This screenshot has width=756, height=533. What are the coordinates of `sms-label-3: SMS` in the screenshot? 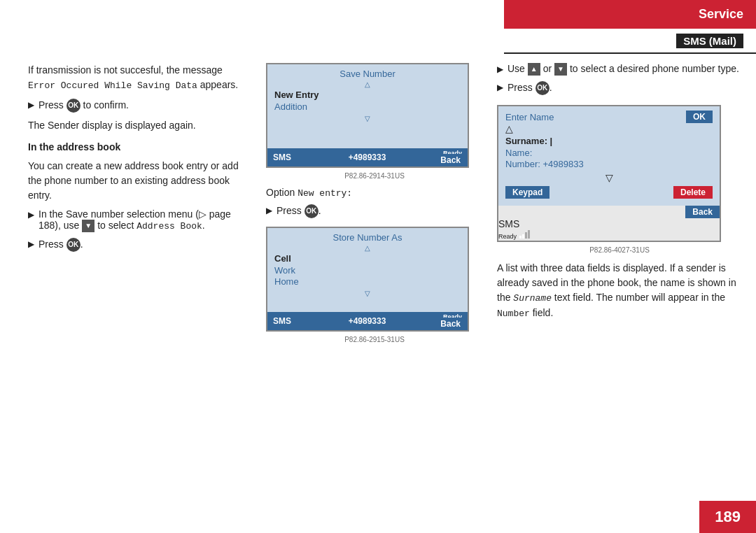 It's located at (509, 224).